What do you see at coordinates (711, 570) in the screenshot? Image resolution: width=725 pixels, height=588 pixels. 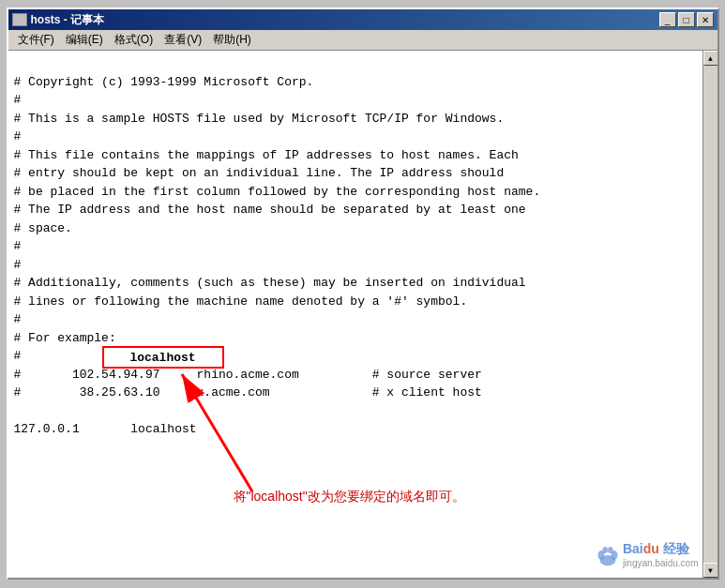 I see `scroll-down-button: ▼` at bounding box center [711, 570].